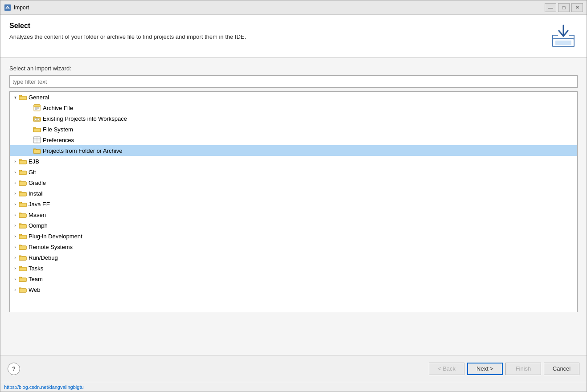  Describe the element at coordinates (15, 257) in the screenshot. I see `toggle-run-debug` at that location.